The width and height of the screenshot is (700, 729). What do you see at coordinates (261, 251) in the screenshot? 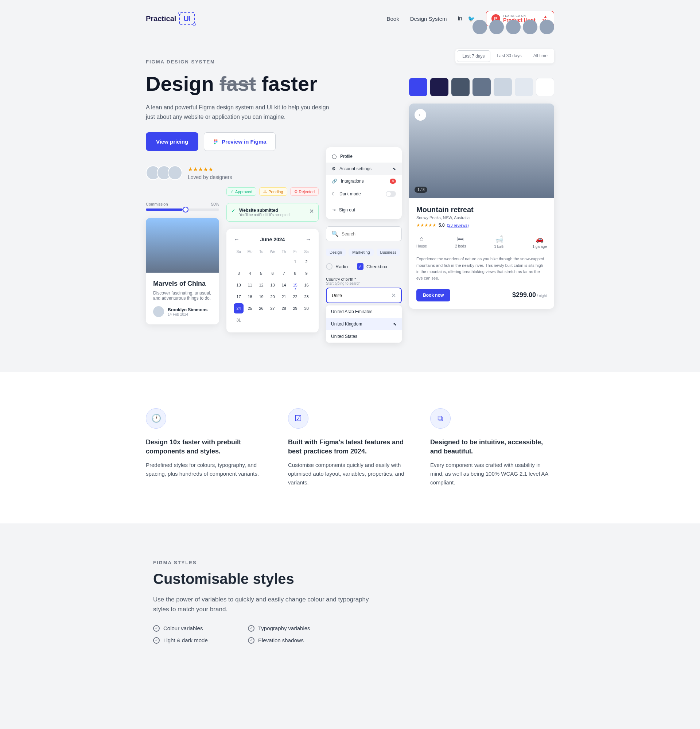
I see `calendar-dow: Tu` at bounding box center [261, 251].